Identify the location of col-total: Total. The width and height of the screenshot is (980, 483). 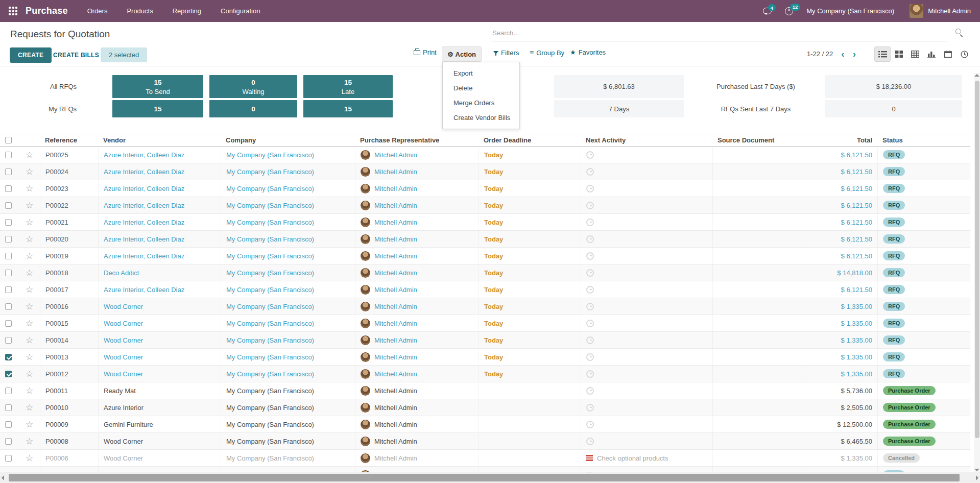
(840, 140).